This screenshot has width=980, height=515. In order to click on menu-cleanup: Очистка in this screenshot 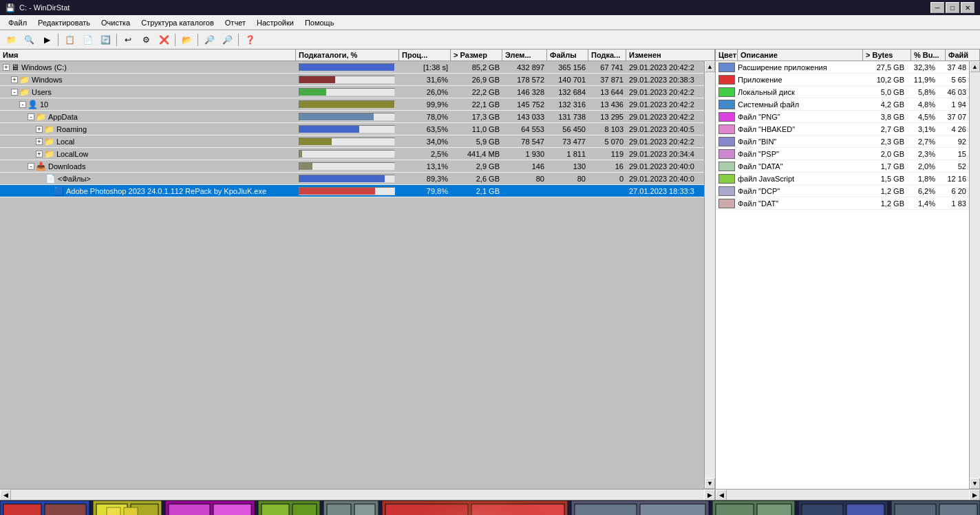, I will do `click(116, 23)`.